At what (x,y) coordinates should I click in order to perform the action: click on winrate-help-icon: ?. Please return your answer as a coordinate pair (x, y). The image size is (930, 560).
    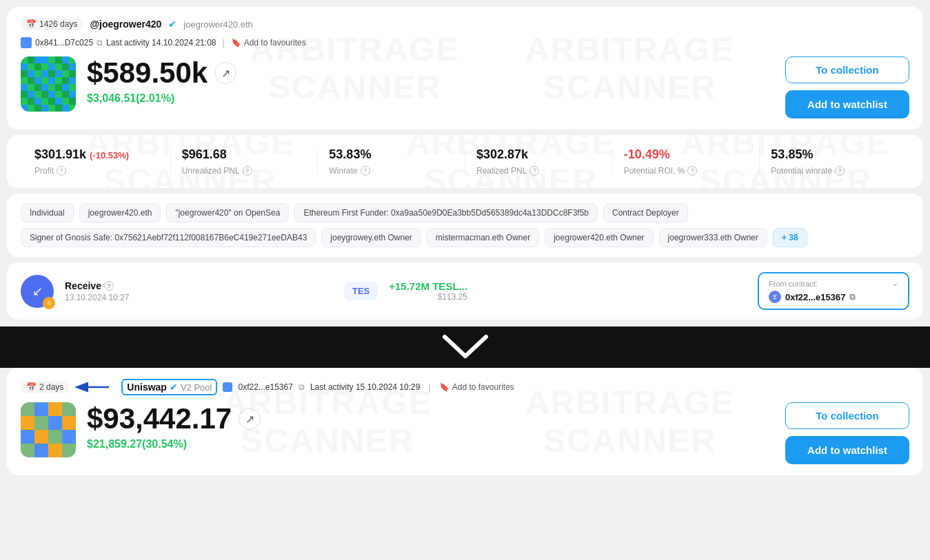
    Looking at the image, I should click on (365, 171).